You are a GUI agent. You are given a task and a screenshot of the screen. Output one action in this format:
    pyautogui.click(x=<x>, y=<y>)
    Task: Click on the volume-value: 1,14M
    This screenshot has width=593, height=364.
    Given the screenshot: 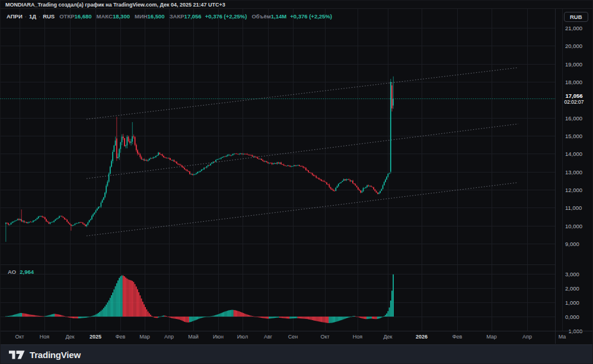 What is the action you would take?
    pyautogui.click(x=279, y=17)
    